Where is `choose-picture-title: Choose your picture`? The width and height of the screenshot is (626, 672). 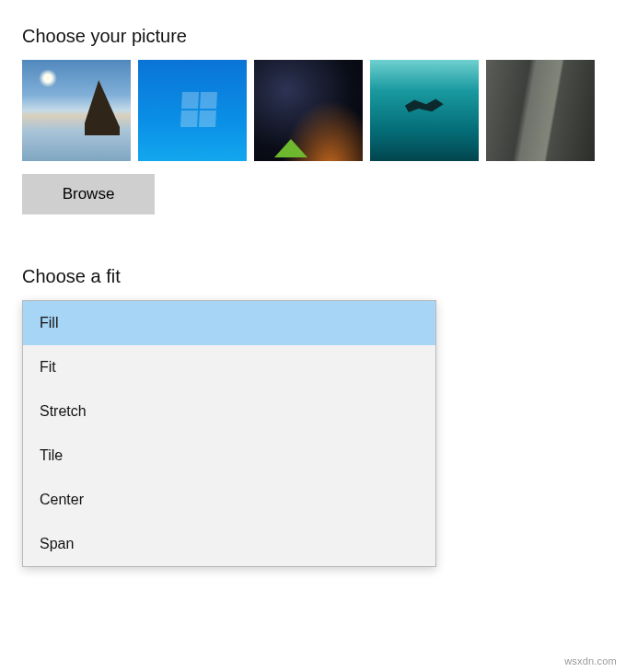 choose-picture-title: Choose your picture is located at coordinates (313, 37).